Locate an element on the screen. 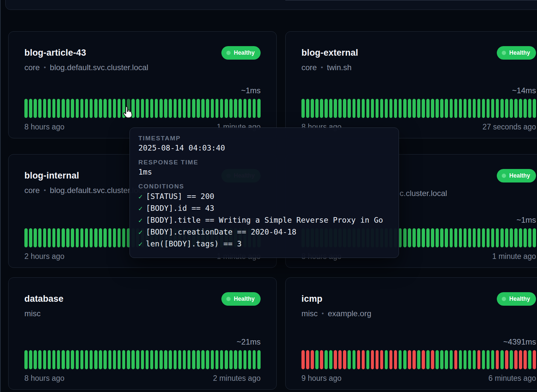  service-card-database: database Healthy misc ~21ms 8 hours ago … is located at coordinates (142, 333).